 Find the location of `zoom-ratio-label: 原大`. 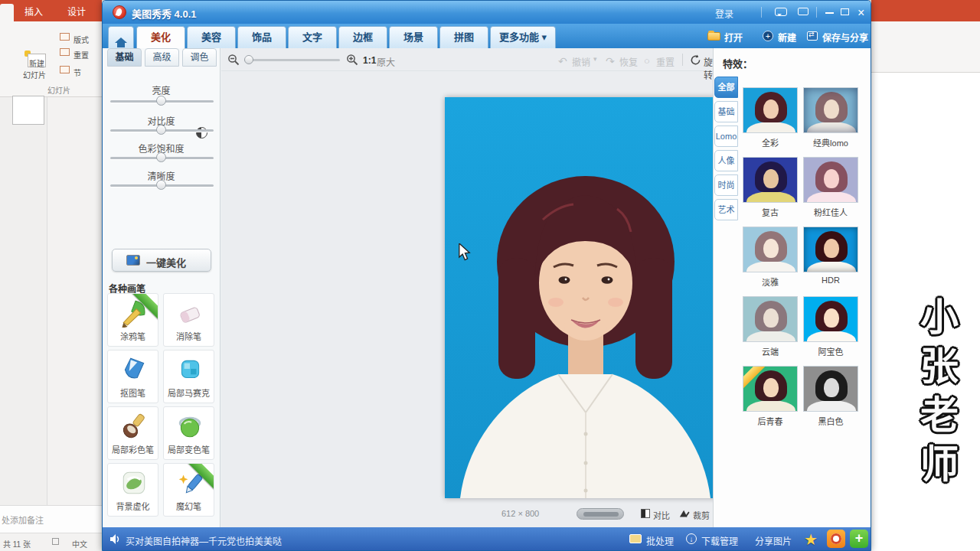

zoom-ratio-label: 原大 is located at coordinates (386, 61).